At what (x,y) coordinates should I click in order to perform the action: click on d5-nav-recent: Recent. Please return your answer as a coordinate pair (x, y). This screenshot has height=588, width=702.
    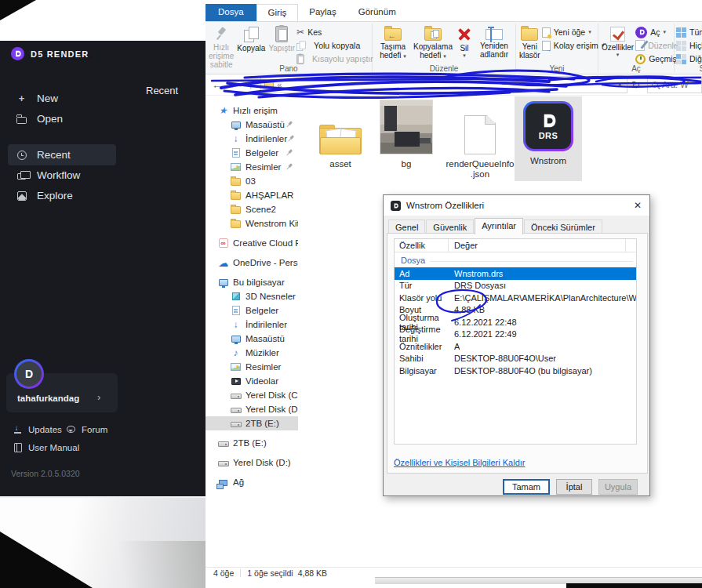
    Looking at the image, I should click on (43, 155).